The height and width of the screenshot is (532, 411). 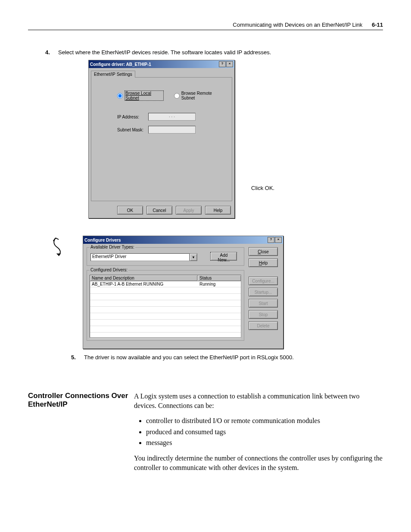 What do you see at coordinates (265, 421) in the screenshot?
I see `list-item: controller to distributed I/O or remote …` at bounding box center [265, 421].